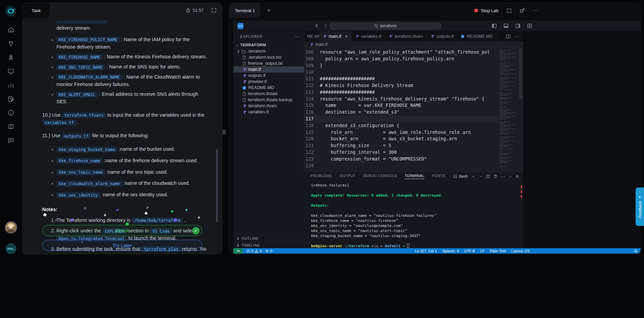 The image size is (644, 318). I want to click on cursor-position: Ln 117, Col 1, so click(426, 251).